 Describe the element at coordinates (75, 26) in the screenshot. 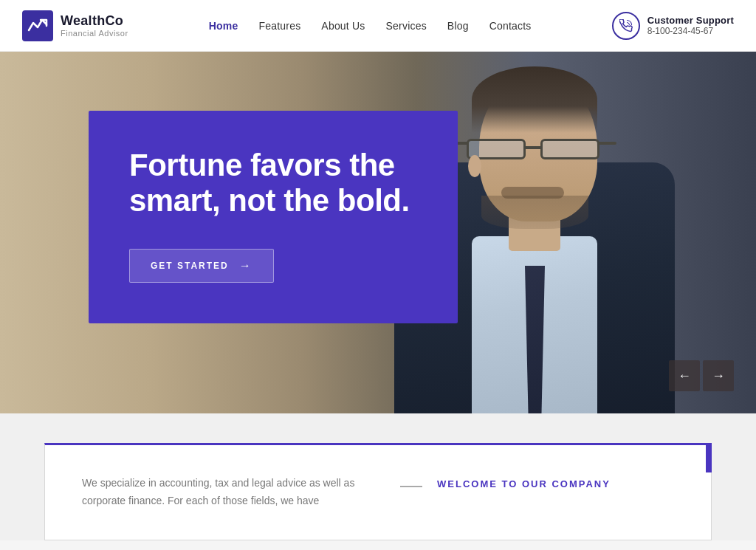

I see `logo-area: WealthCo Financial Advisor` at that location.